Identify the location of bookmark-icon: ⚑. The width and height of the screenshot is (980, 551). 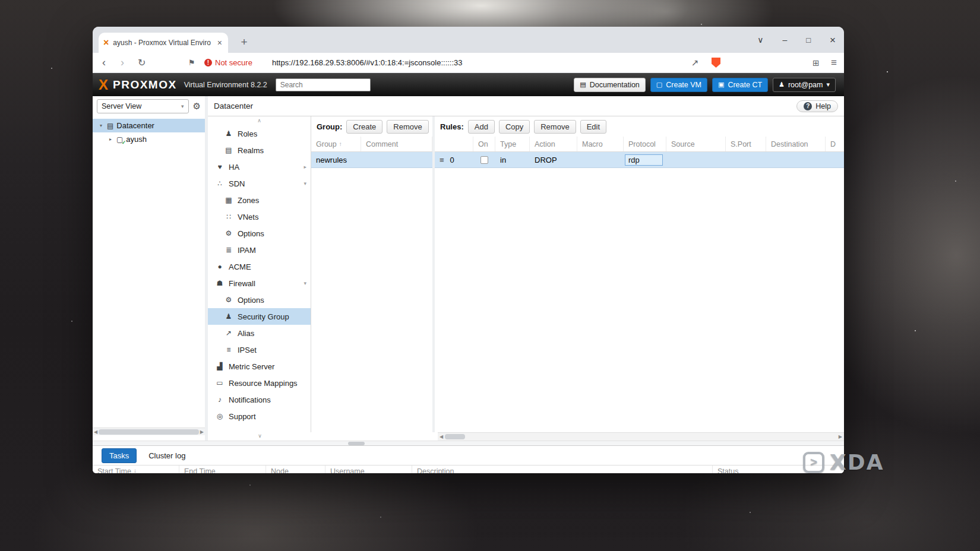
(192, 63).